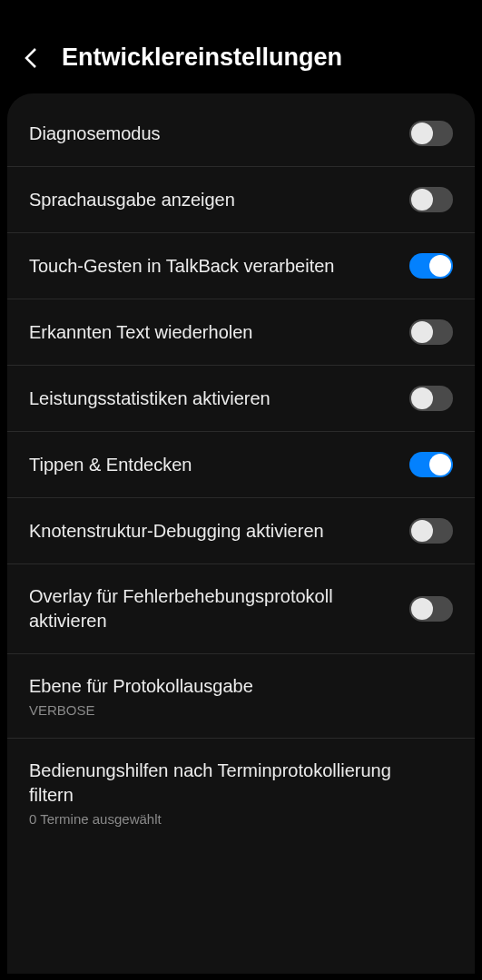  I want to click on row-text: Knotenstruktur-Debugging aktivieren, so click(220, 532).